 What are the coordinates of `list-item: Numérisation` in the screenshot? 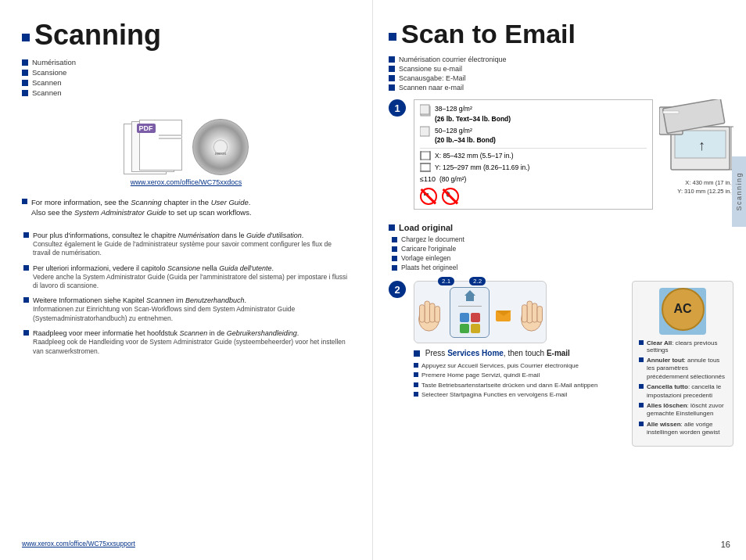 It's located at (186, 63).